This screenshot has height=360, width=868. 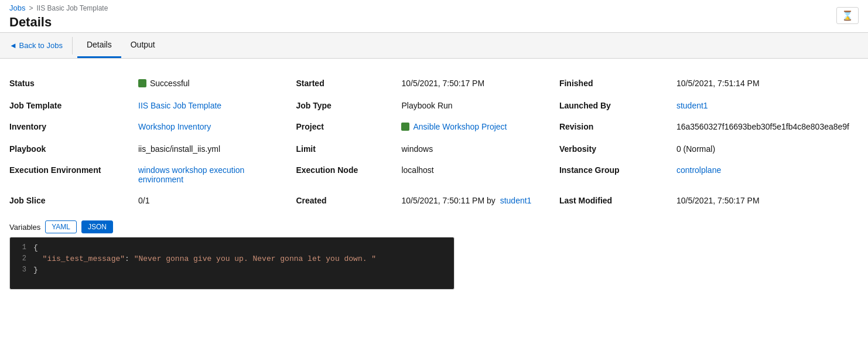 I want to click on json-toggle-button: JSON, so click(x=97, y=227).